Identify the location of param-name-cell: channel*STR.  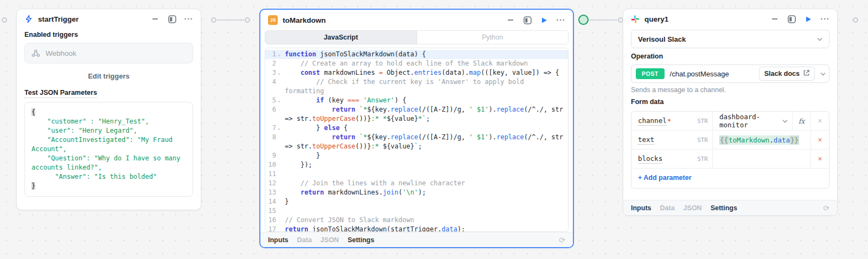
(672, 121).